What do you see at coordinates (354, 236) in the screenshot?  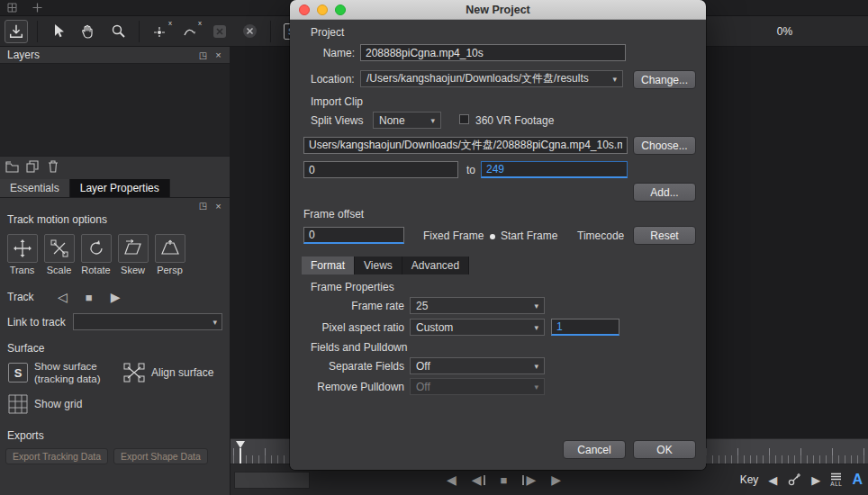 I see `frame-offset-input` at bounding box center [354, 236].